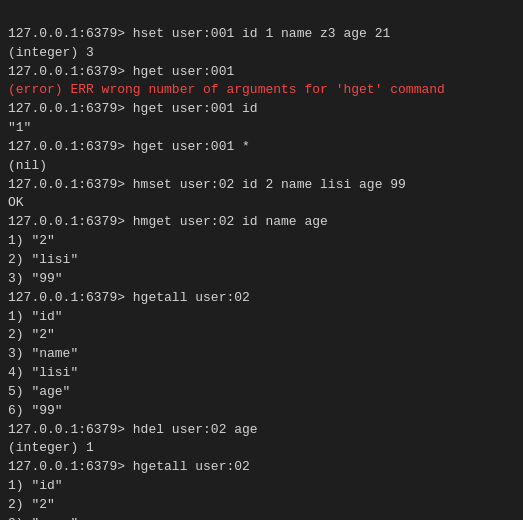 The image size is (523, 520). Describe the element at coordinates (262, 260) in the screenshot. I see `terminal-line-12: 2) "lisi"` at that location.